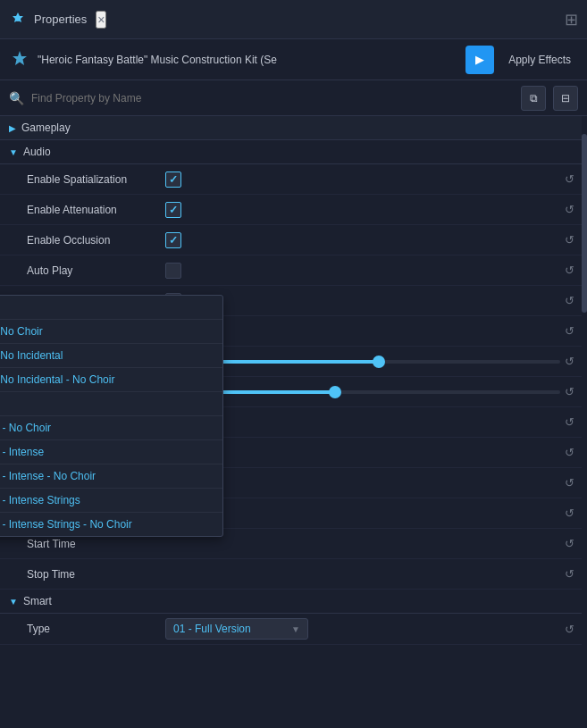  What do you see at coordinates (293, 60) in the screenshot?
I see `asset-bar: "Heroic Fantasy Battle" Music Constructi…` at bounding box center [293, 60].